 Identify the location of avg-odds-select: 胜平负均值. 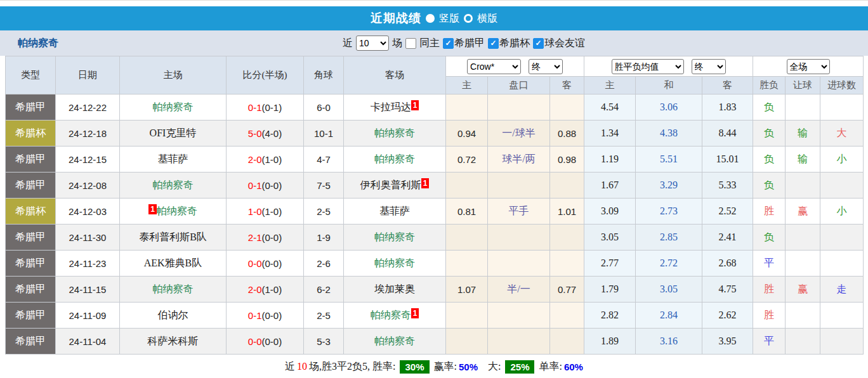
(648, 67).